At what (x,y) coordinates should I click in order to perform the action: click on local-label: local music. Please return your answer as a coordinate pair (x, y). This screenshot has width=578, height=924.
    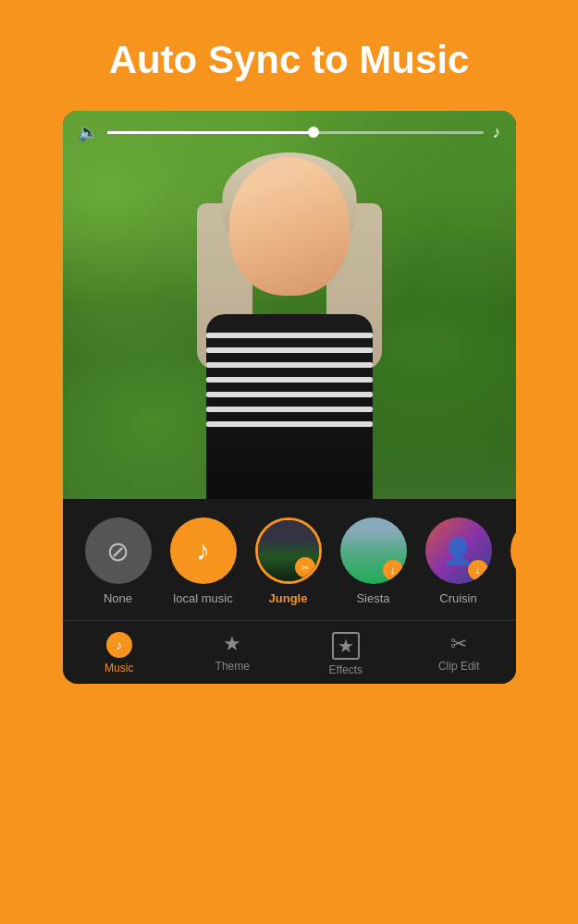
    Looking at the image, I should click on (203, 599).